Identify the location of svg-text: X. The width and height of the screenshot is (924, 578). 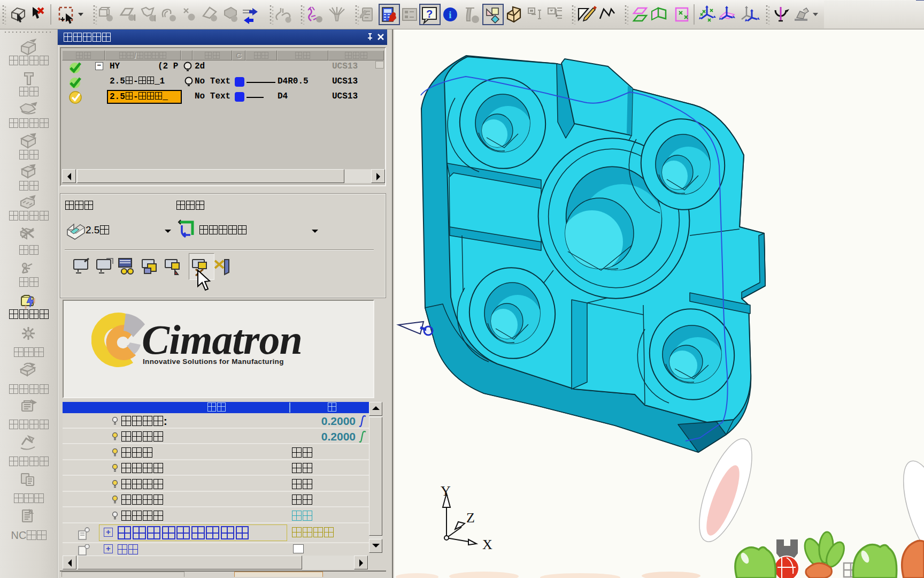
(488, 545).